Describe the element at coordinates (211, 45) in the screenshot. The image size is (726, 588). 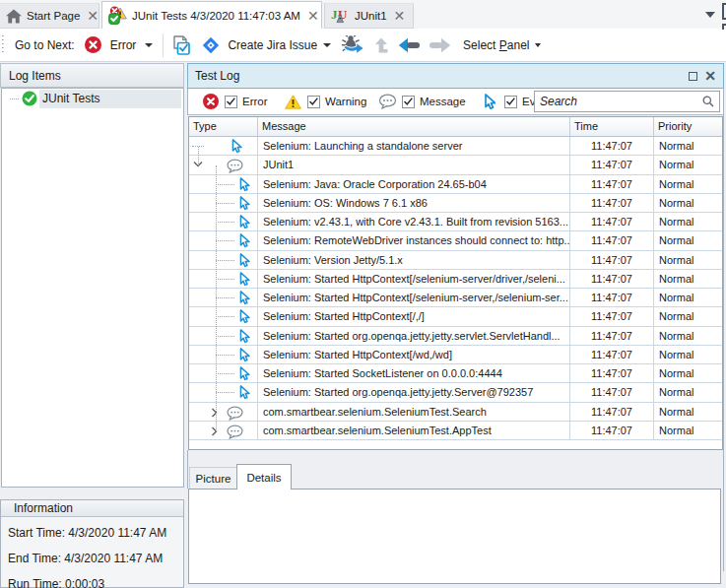
I see `jira-icon` at that location.